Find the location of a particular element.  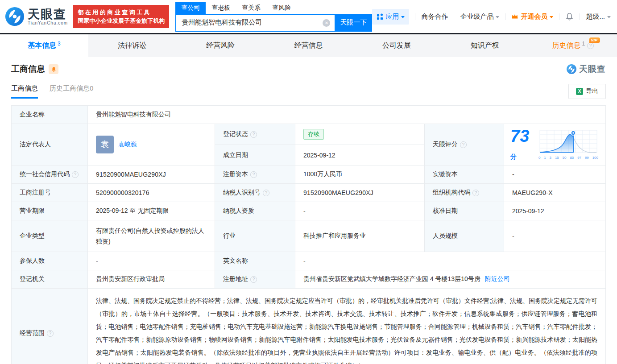

score-label: 天眼评分 is located at coordinates (464, 145).